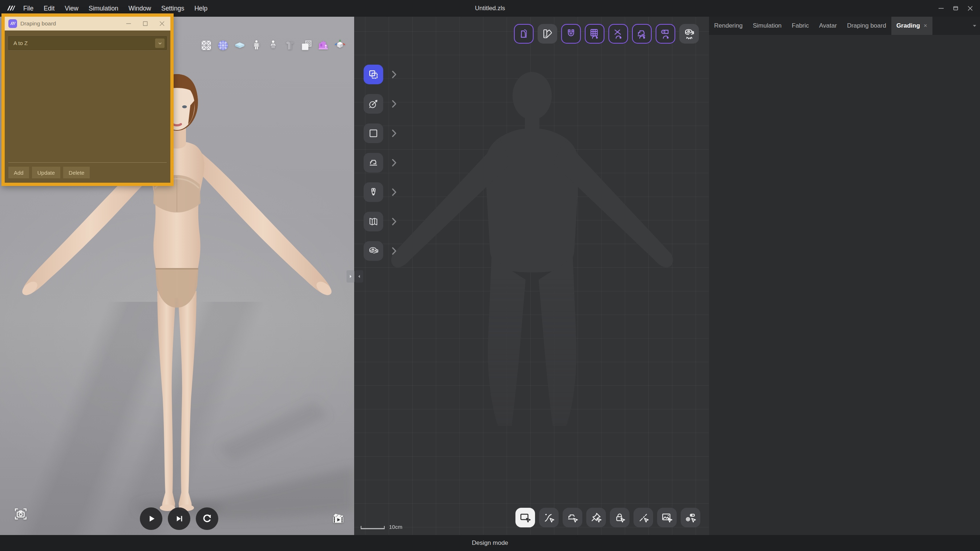  What do you see at coordinates (49, 8) in the screenshot?
I see `menu-edit: Edit` at bounding box center [49, 8].